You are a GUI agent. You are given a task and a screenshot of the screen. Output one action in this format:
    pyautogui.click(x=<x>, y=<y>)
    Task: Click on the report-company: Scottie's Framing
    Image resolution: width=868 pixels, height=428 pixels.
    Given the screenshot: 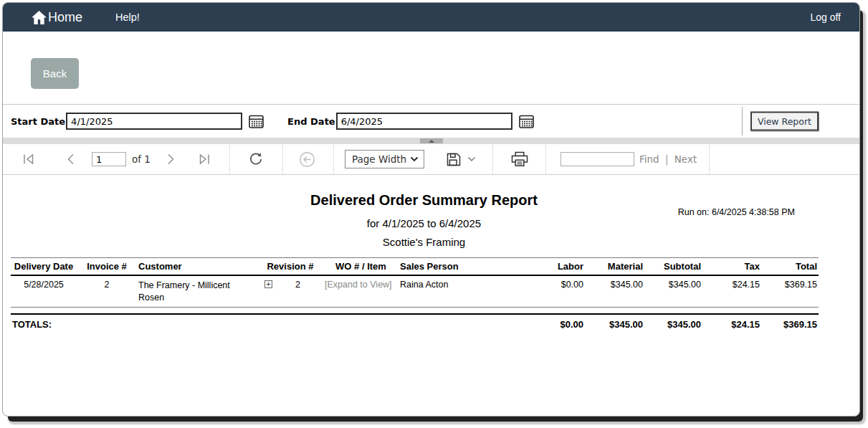 What is the action you would take?
    pyautogui.click(x=424, y=242)
    